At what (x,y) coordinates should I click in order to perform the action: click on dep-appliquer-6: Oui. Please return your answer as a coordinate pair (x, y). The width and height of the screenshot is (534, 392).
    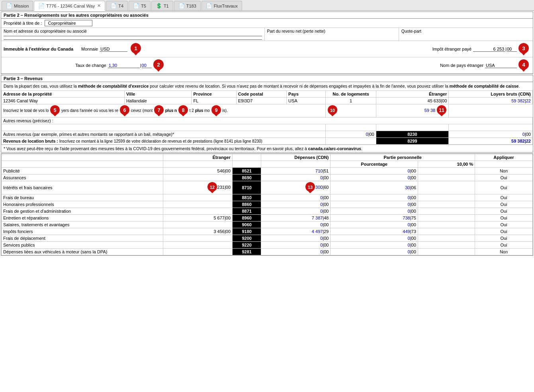
    Looking at the image, I should click on (503, 218).